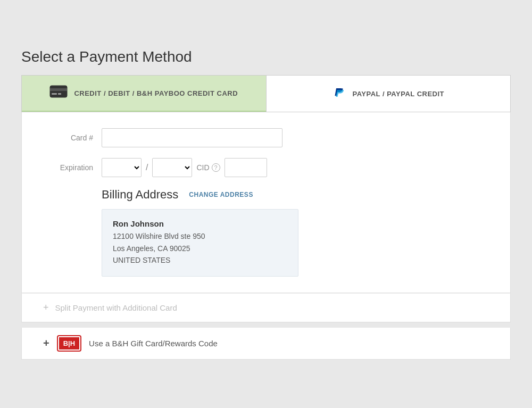 The height and width of the screenshot is (408, 532). What do you see at coordinates (116, 307) in the screenshot?
I see `split-payment-label: Split Payment with Additional Card` at bounding box center [116, 307].